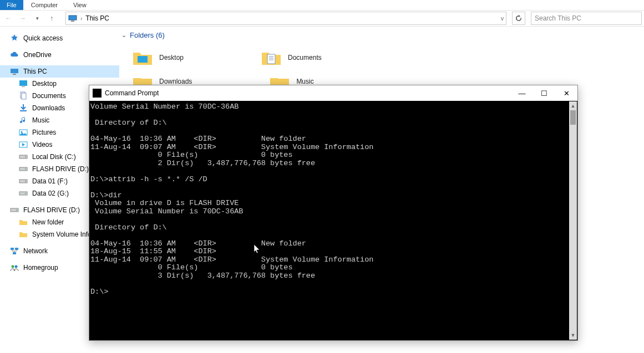 This screenshot has height=353, width=644. What do you see at coordinates (124, 35) in the screenshot?
I see `chevron-down-icon: ⌄` at bounding box center [124, 35].